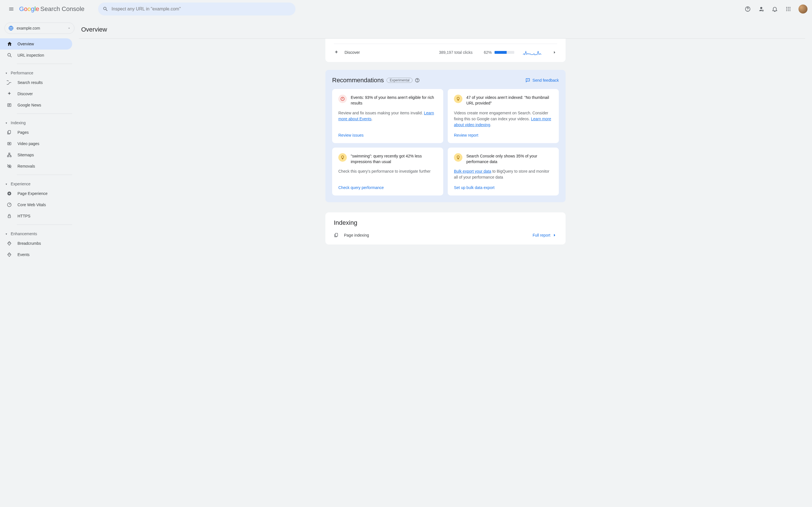  I want to click on manage-users-button, so click(761, 9).